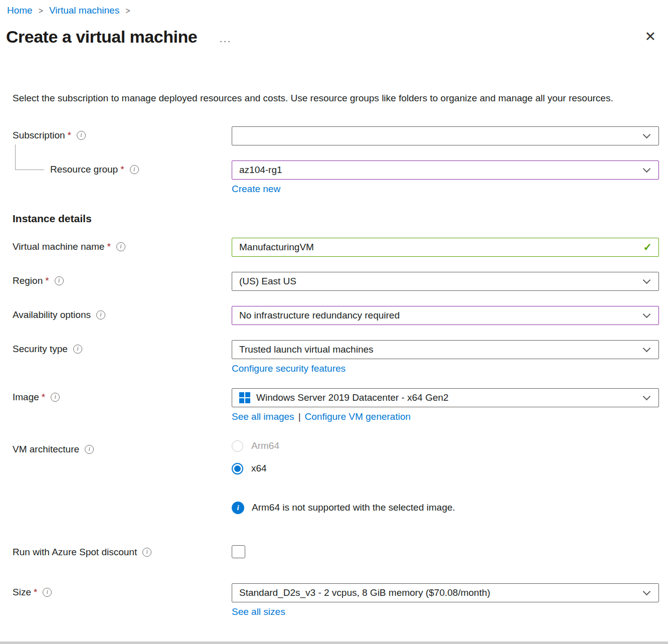 This screenshot has height=644, width=668. Describe the element at coordinates (116, 245) in the screenshot. I see `vm-name-label-group: Virtual machine name * i` at that location.